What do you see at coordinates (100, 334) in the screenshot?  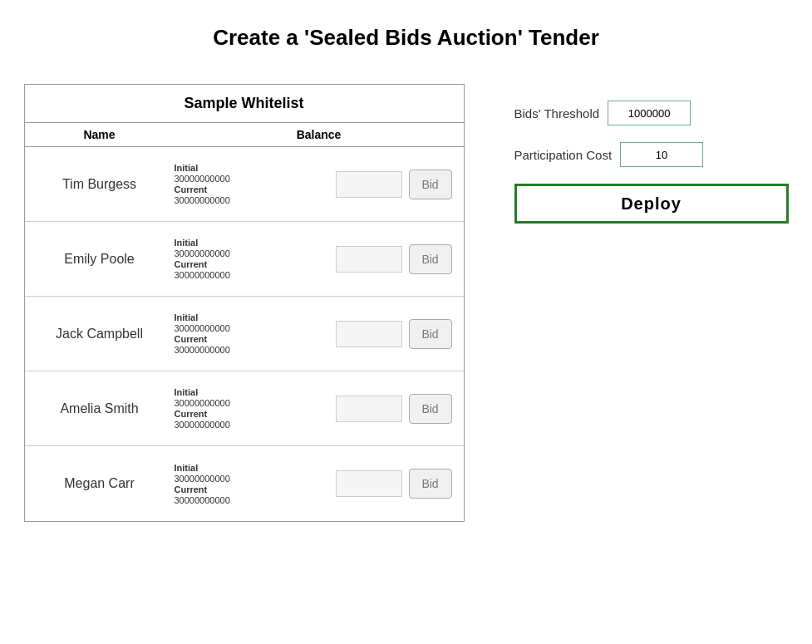 I see `row-name: Jack Campbell` at bounding box center [100, 334].